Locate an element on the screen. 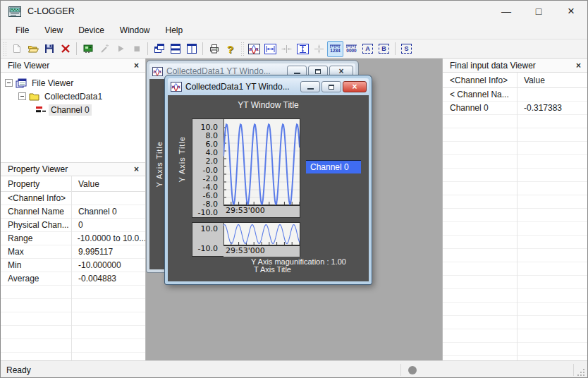 This screenshot has width=588, height=378. menubar: File View Device Window Help is located at coordinates (294, 30).